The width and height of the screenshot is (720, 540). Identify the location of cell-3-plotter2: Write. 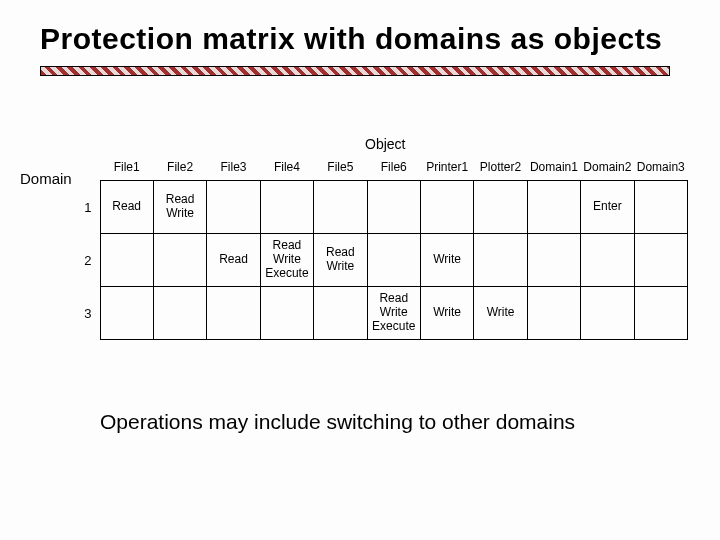
(500, 314).